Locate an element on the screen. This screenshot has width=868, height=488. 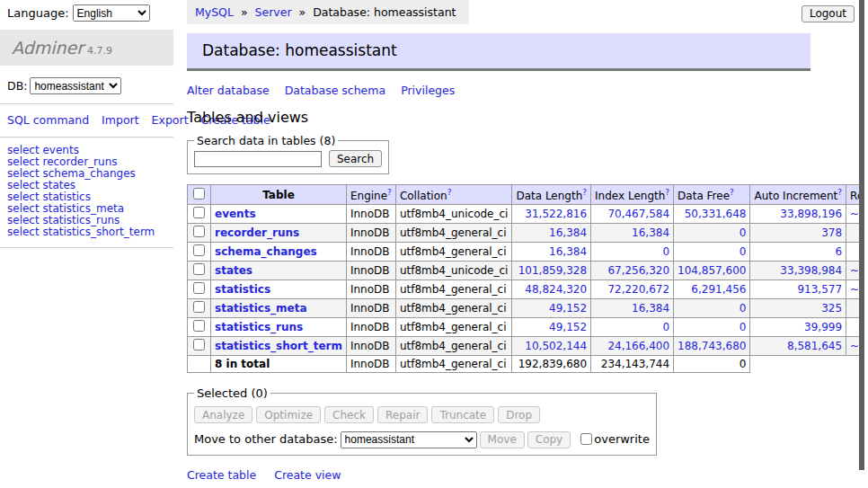
search-input is located at coordinates (258, 159).